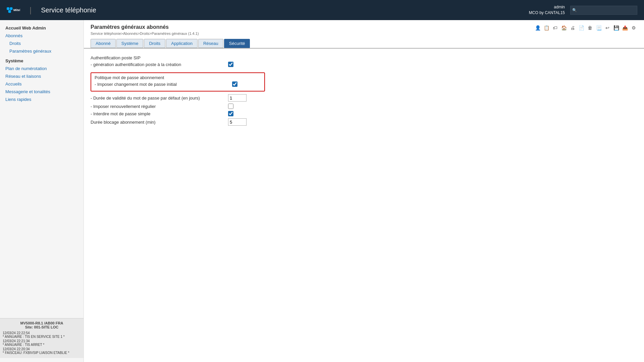 This screenshot has width=644, height=362. What do you see at coordinates (145, 27) in the screenshot?
I see `page-title: Paramètres généraux abonnés` at bounding box center [145, 27].